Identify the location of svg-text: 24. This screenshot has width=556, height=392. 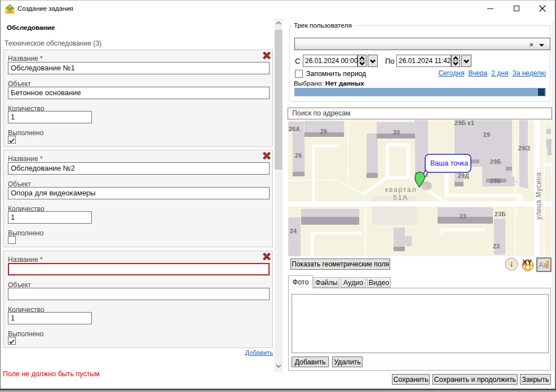
(293, 231).